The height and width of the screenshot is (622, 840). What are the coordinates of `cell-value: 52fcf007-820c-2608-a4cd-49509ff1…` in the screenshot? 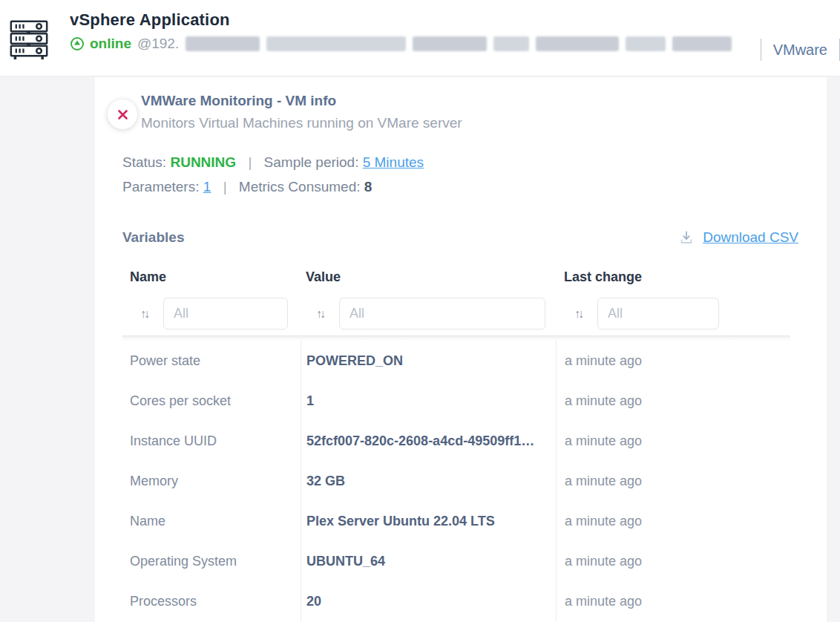 It's located at (428, 441).